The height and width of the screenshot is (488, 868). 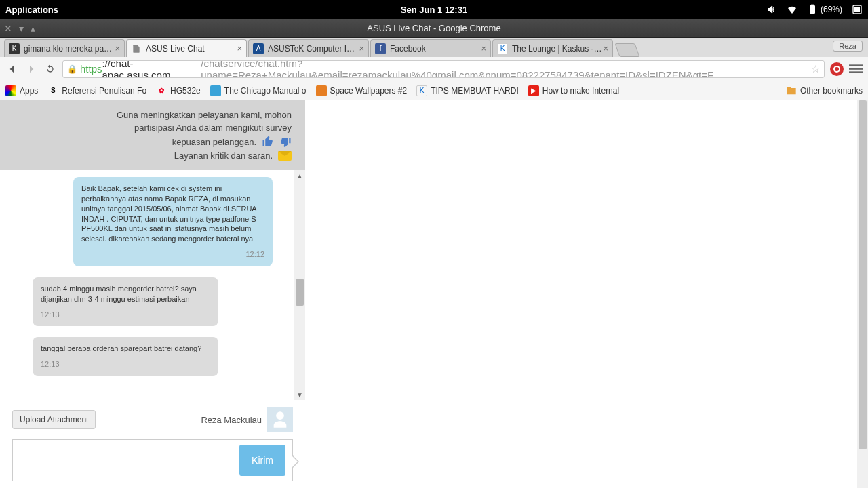 What do you see at coordinates (64, 48) in the screenshot?
I see `browser-tab: K gimana klo mereka pacar ×` at bounding box center [64, 48].